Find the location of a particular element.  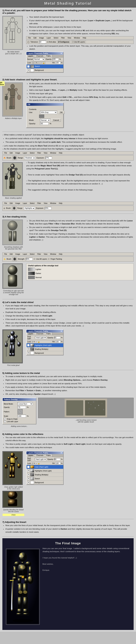

brush-preview is located at coordinates (15, 158).